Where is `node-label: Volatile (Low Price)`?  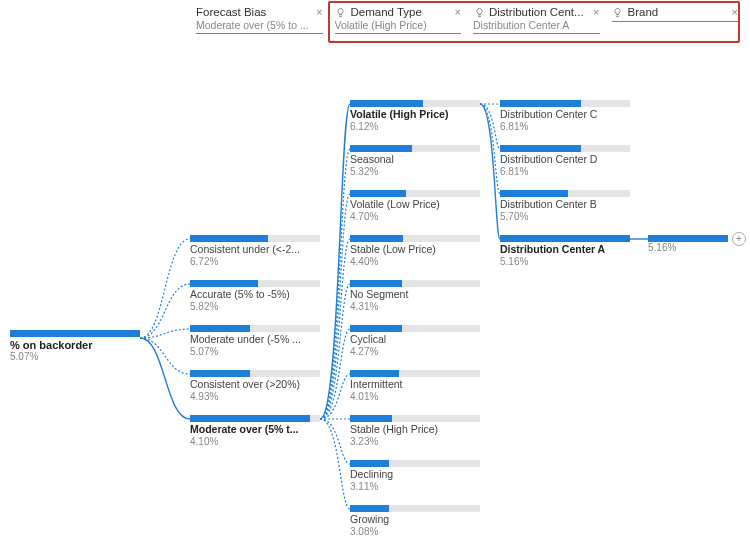 node-label: Volatile (Low Price) is located at coordinates (415, 205).